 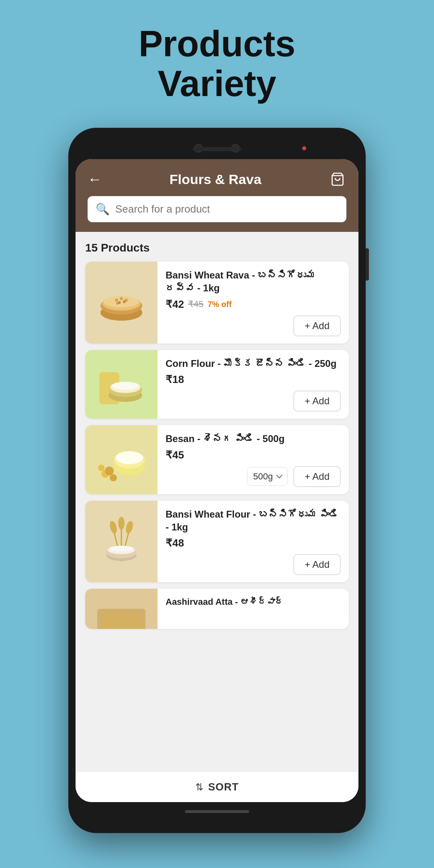 I want to click on search-bar: 🔍, so click(x=217, y=209).